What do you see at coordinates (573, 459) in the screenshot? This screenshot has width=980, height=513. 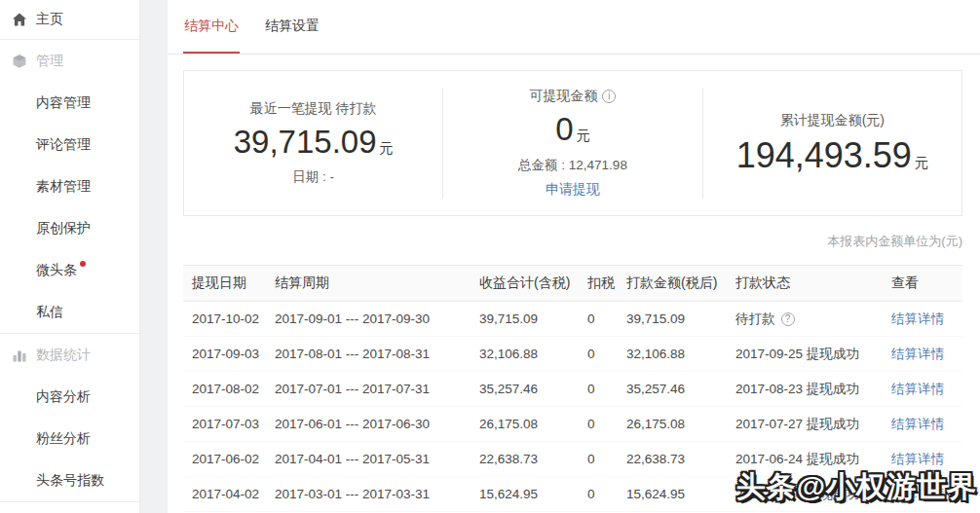 I see `table-row: 2017-06-022017-04-01 --- 2017-05-3122,63…` at bounding box center [573, 459].